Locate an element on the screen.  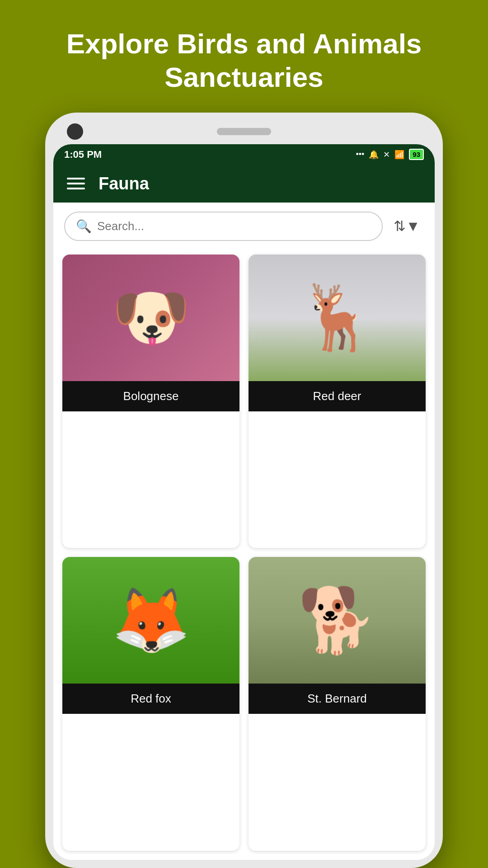
animal-image-st-bernard is located at coordinates (337, 620).